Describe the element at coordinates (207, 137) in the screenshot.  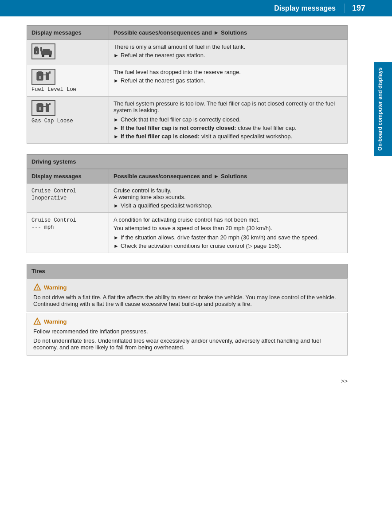
I see `bullet-text: If the fuel filler cap is closed: visit …` at that location.